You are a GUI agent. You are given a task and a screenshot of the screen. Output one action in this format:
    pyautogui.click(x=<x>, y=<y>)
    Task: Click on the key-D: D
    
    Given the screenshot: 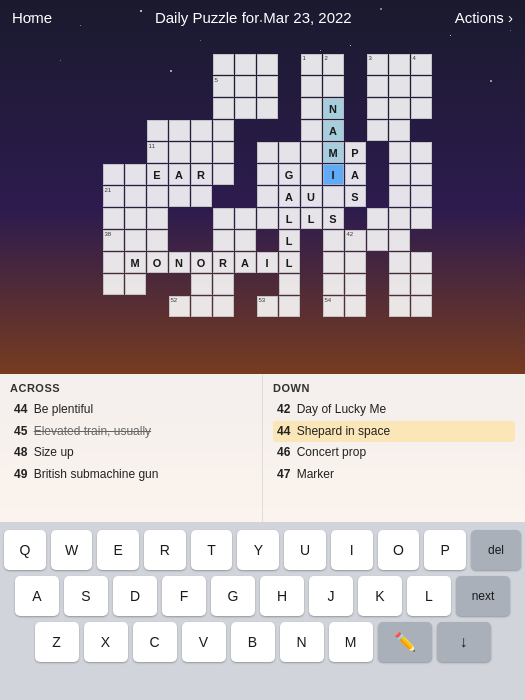 What is the action you would take?
    pyautogui.click(x=135, y=596)
    